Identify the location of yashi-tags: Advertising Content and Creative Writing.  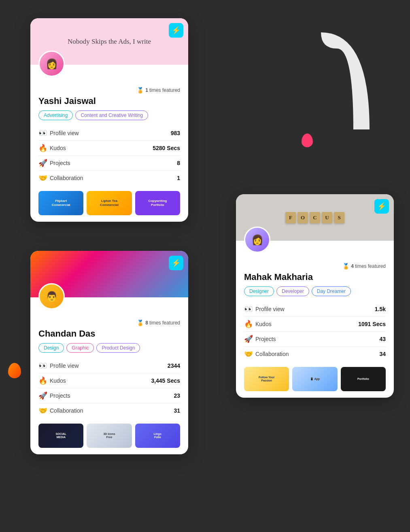
(109, 115).